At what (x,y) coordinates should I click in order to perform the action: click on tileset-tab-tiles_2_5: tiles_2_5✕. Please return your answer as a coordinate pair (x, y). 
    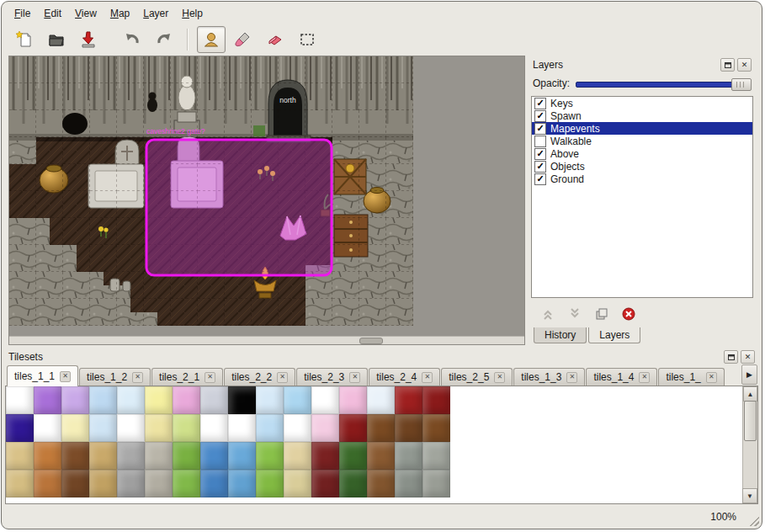
    Looking at the image, I should click on (476, 377).